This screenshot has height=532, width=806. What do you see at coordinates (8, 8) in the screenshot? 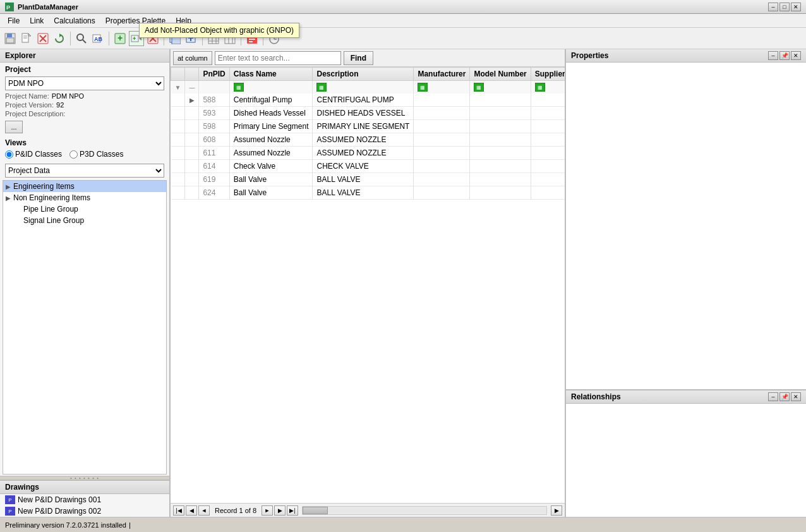
I see `svg-text: P` at bounding box center [8, 8].